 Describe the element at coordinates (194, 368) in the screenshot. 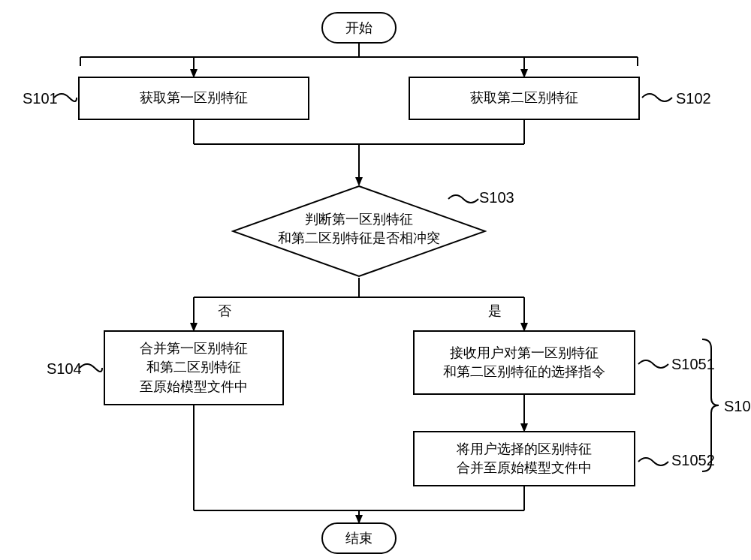

I see `s104-line2: 和第二区别特征` at that location.